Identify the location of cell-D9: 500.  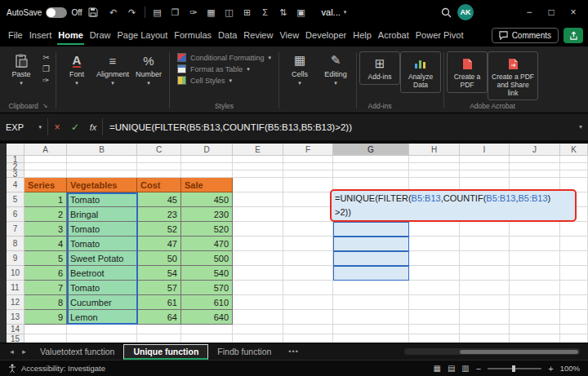
(207, 259).